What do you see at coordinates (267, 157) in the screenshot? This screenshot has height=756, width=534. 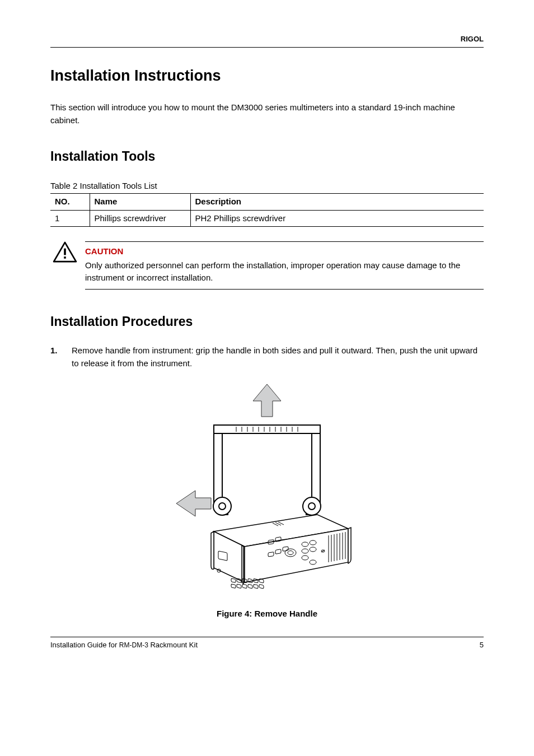 I see `heading-installation-tools: Installation Tools` at bounding box center [267, 157].